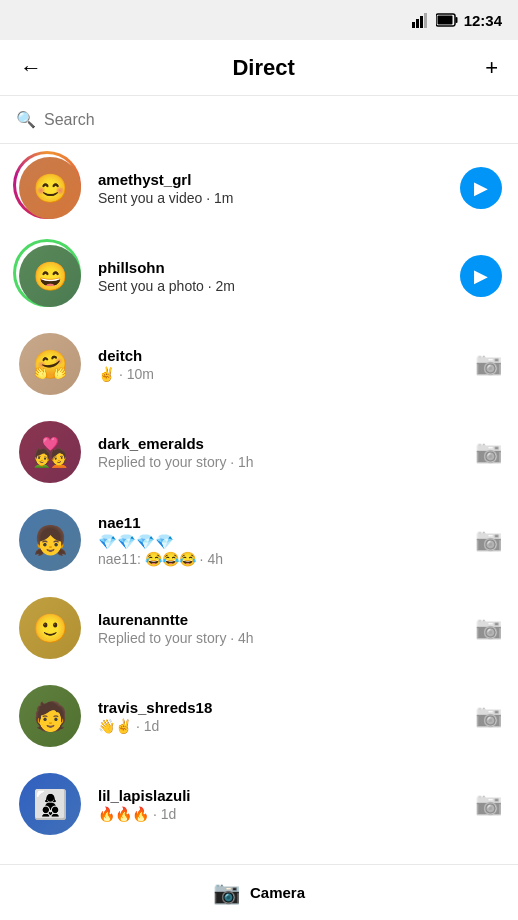 Image resolution: width=518 pixels, height=920 pixels. I want to click on message-username: deitch, so click(280, 356).